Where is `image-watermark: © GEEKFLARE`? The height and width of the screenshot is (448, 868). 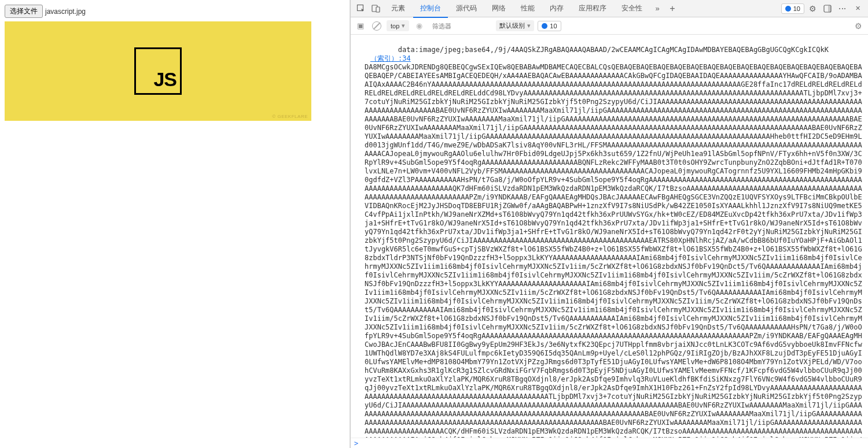 image-watermark: © GEEKFLARE is located at coordinates (290, 117).